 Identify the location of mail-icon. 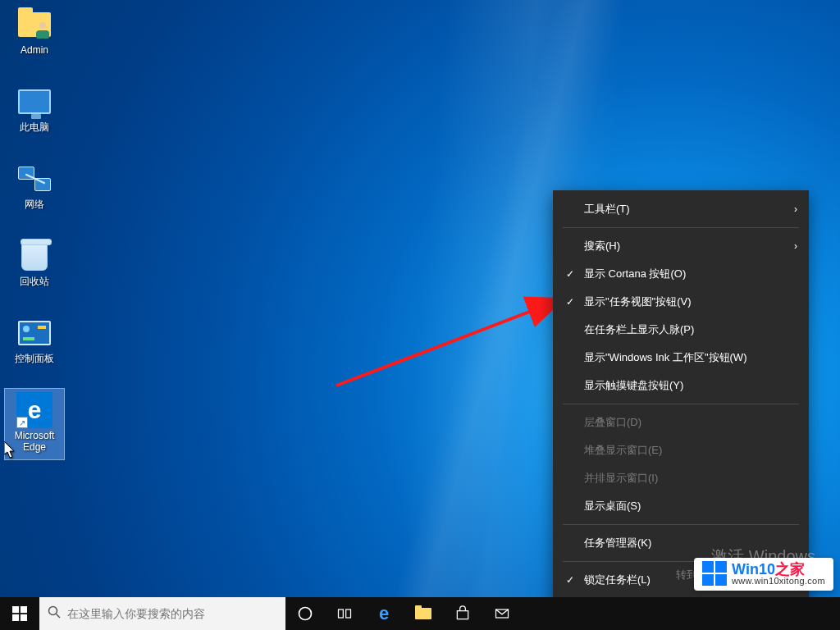
(502, 614).